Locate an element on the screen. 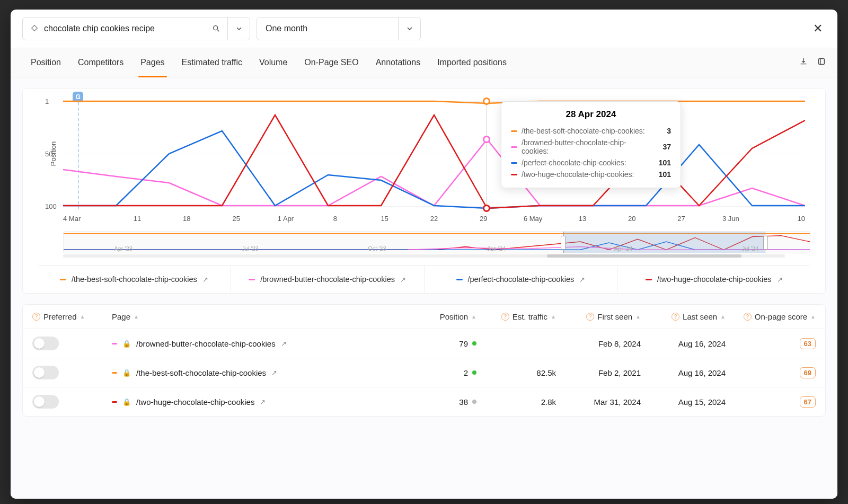 The height and width of the screenshot is (504, 848). first-seen-value: Feb 2, 2021 is located at coordinates (598, 373).